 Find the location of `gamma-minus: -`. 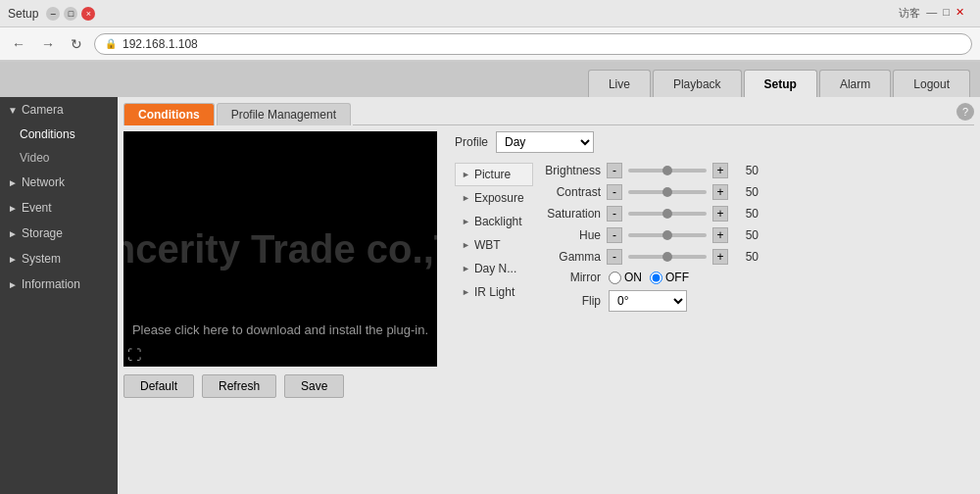

gamma-minus: - is located at coordinates (614, 257).